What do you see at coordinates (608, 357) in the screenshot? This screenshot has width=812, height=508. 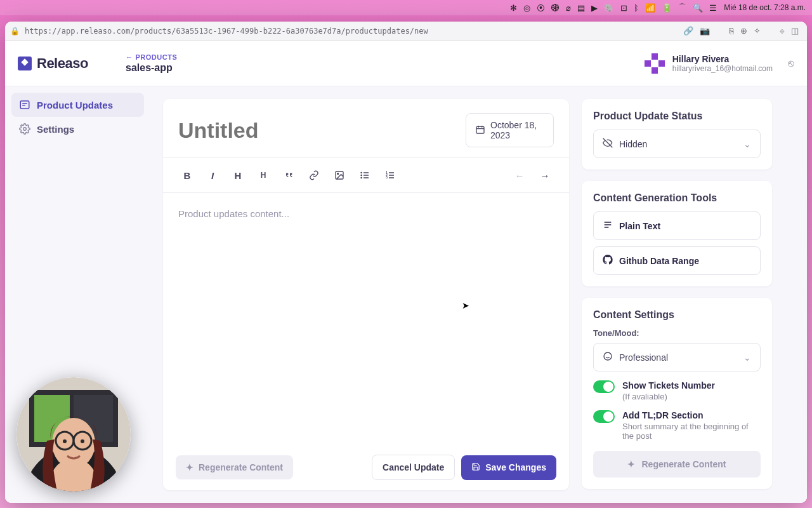 I see `smile-icon` at bounding box center [608, 357].